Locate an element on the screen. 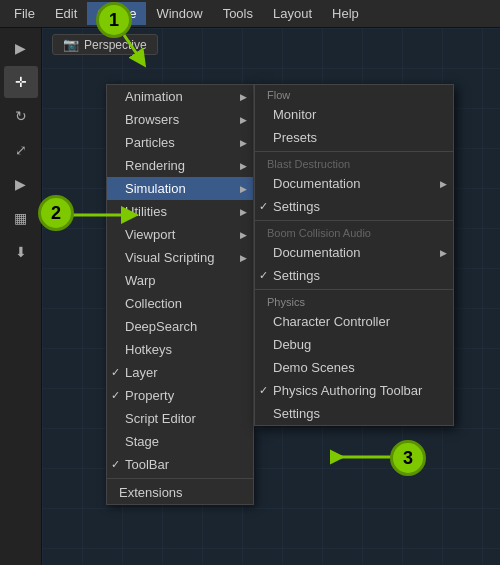  menu-window: Window is located at coordinates (179, 14).